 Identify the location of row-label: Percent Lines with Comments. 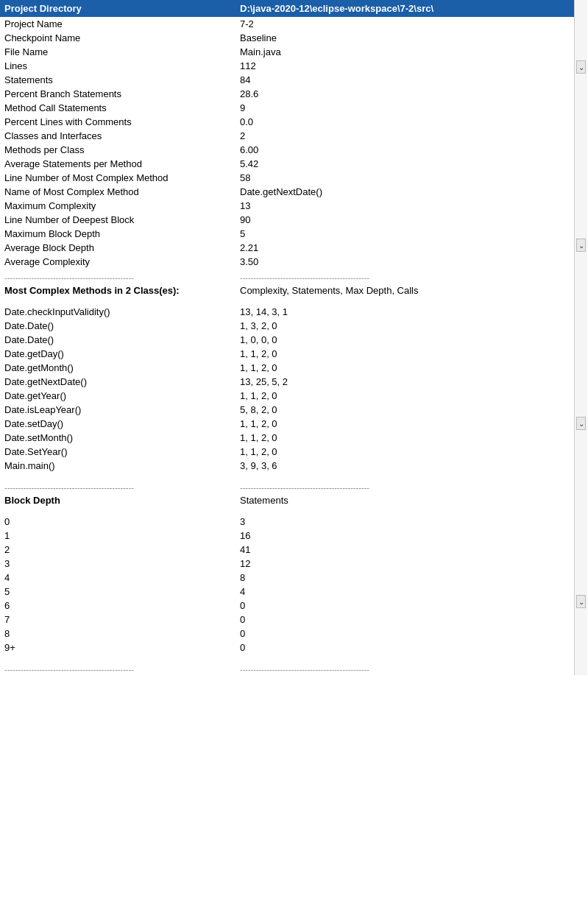
(122, 122).